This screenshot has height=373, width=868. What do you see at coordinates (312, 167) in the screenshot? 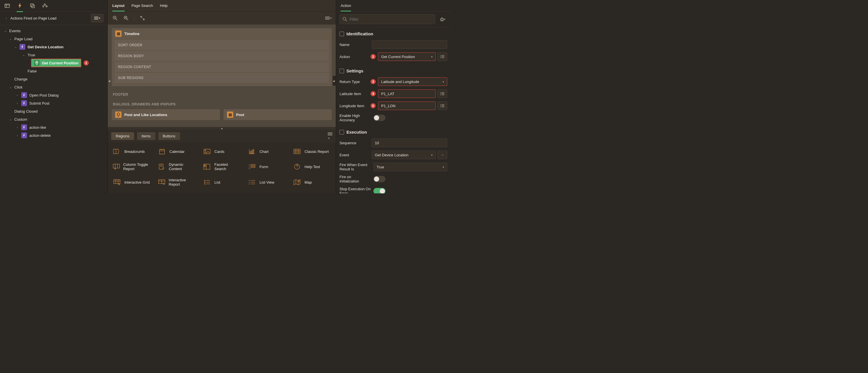
I see `gallery-help-text: Help Text` at bounding box center [312, 167].